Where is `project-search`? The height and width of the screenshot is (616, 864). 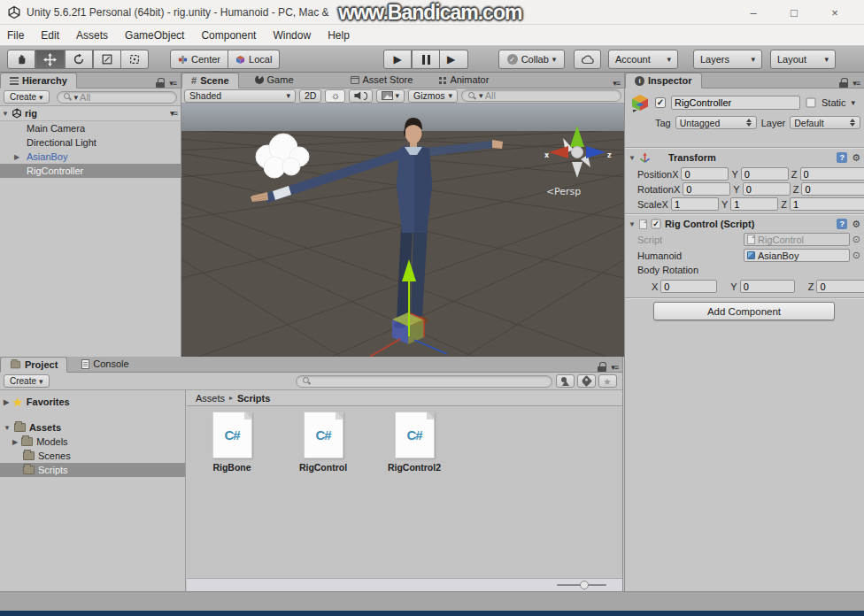 project-search is located at coordinates (424, 381).